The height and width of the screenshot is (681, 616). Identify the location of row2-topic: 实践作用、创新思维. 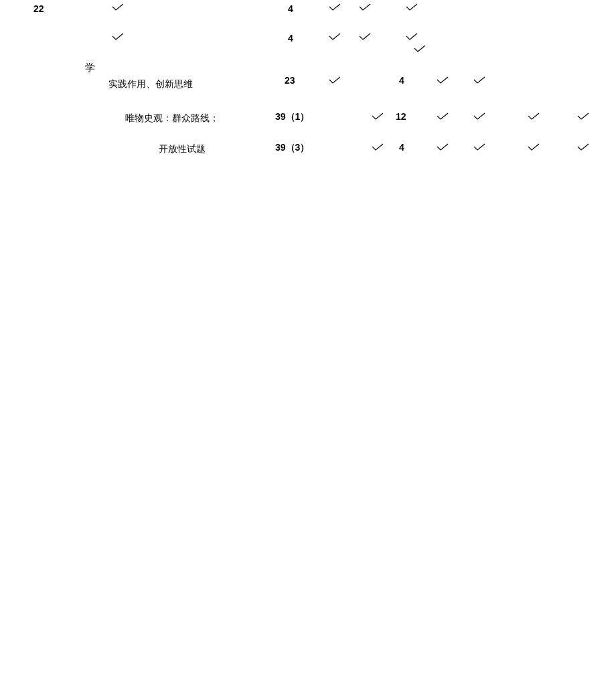
(151, 84).